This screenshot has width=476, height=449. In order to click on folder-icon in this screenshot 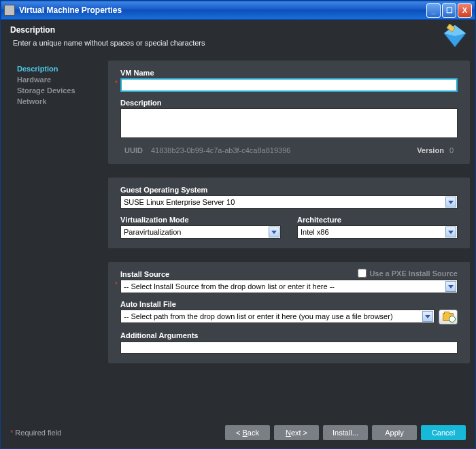, I will do `click(448, 317)`.